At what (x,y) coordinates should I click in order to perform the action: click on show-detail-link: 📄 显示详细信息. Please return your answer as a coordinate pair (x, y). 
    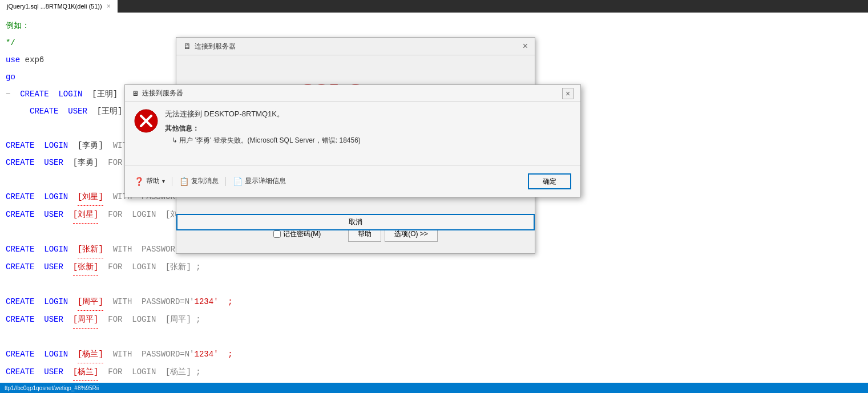
    Looking at the image, I should click on (259, 181).